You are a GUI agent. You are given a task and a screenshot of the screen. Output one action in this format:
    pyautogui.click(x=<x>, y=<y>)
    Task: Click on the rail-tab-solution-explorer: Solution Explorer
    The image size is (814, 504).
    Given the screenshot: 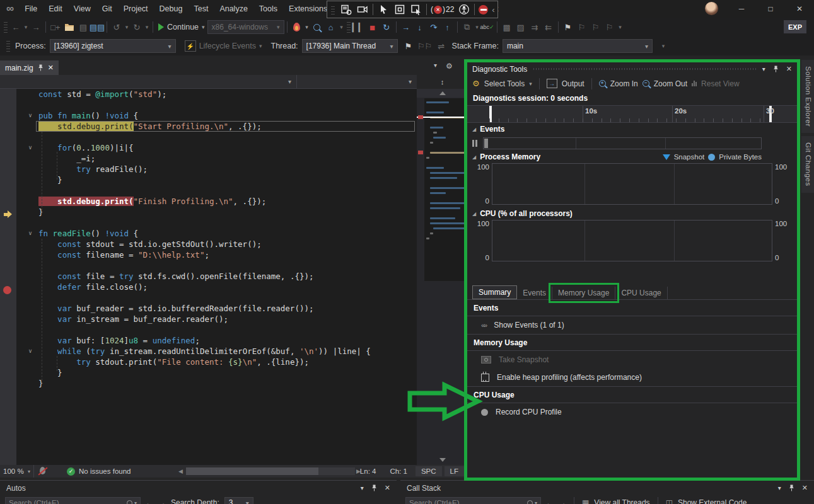 What is the action you would take?
    pyautogui.click(x=808, y=96)
    